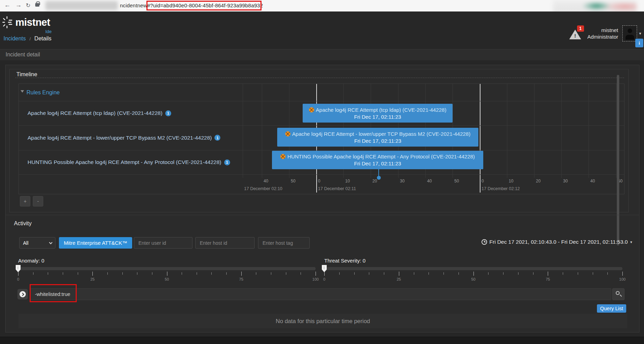 The image size is (644, 344). I want to click on axis-tick-label: 20, so click(374, 181).